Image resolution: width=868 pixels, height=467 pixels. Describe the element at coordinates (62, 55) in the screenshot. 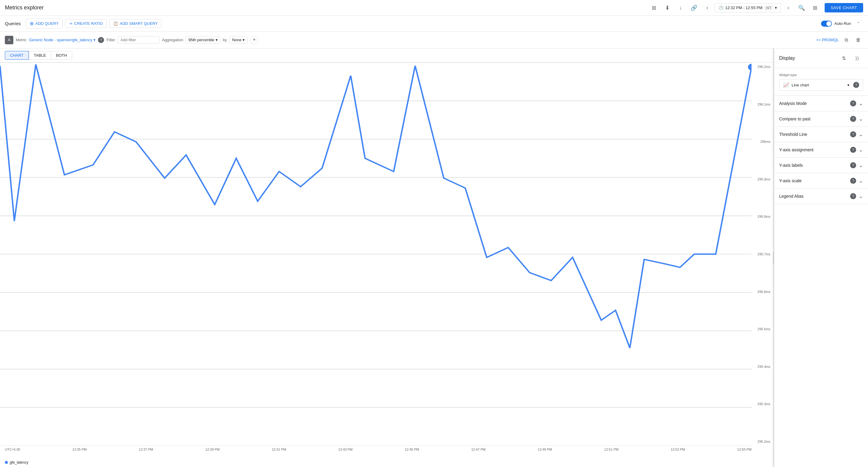

I see `tab-both: BOTH` at that location.